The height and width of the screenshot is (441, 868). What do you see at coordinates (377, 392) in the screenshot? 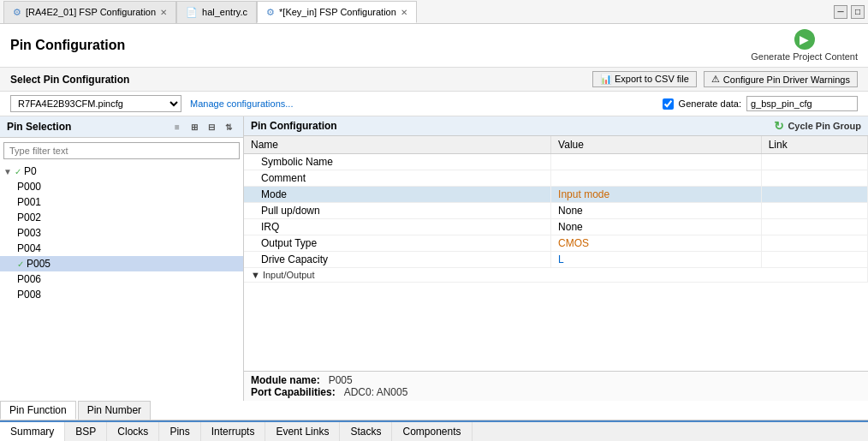
I see `port-cap-value: ADC0: AN005` at bounding box center [377, 392].